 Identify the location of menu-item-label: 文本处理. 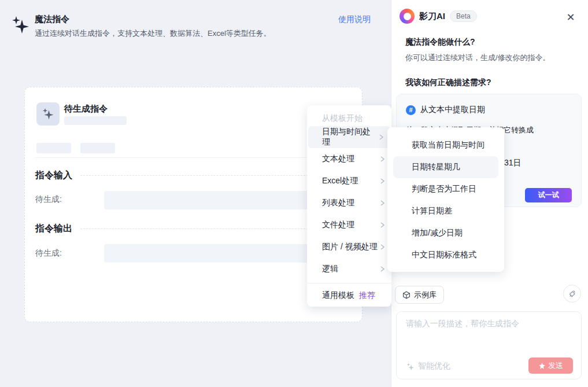
(338, 159).